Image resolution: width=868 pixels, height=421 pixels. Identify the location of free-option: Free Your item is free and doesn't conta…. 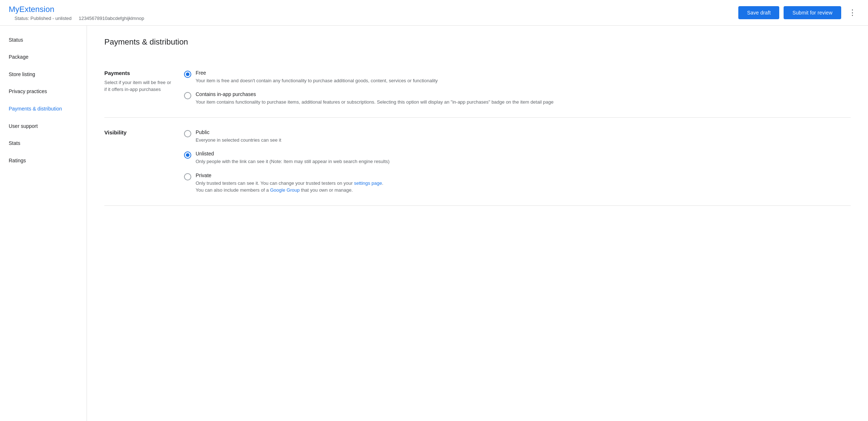
(517, 77).